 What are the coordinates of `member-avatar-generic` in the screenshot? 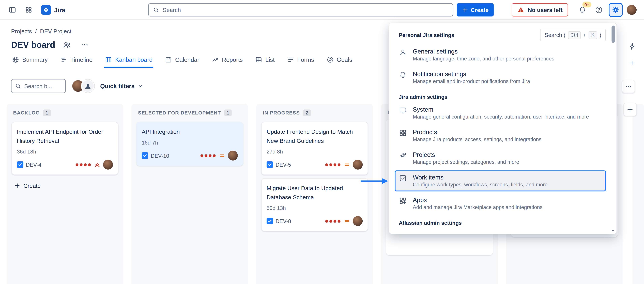 It's located at (88, 86).